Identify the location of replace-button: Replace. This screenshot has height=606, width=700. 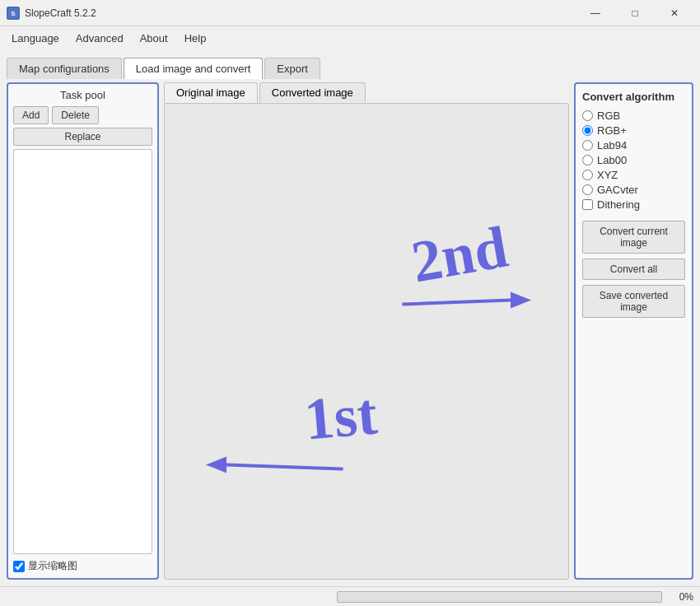
(82, 137).